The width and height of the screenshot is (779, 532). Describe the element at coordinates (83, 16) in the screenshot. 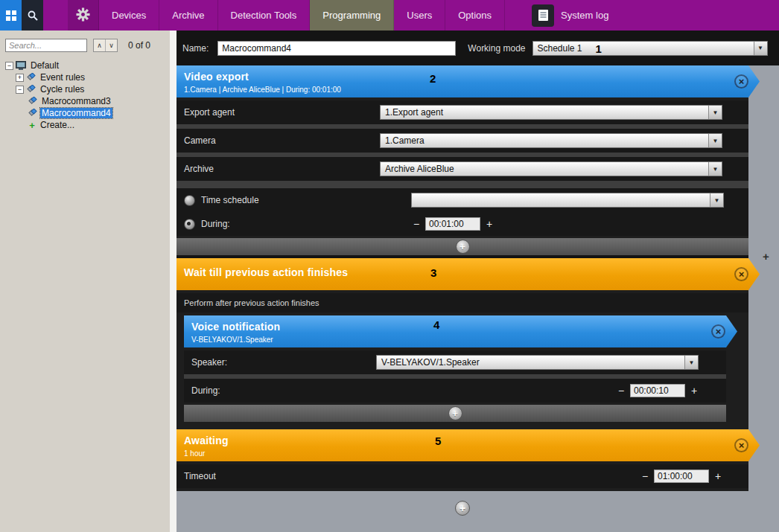

I see `gear-icon` at that location.